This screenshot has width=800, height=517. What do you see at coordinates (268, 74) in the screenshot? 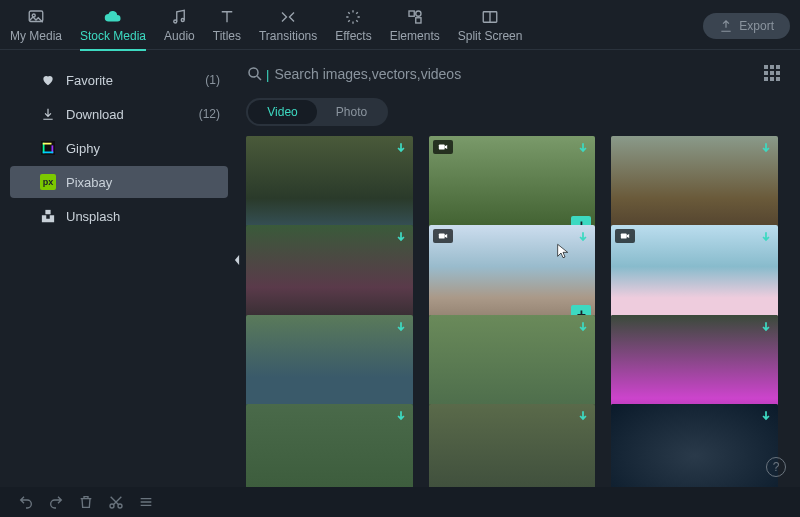
I see `search-cursor: |` at bounding box center [268, 74].